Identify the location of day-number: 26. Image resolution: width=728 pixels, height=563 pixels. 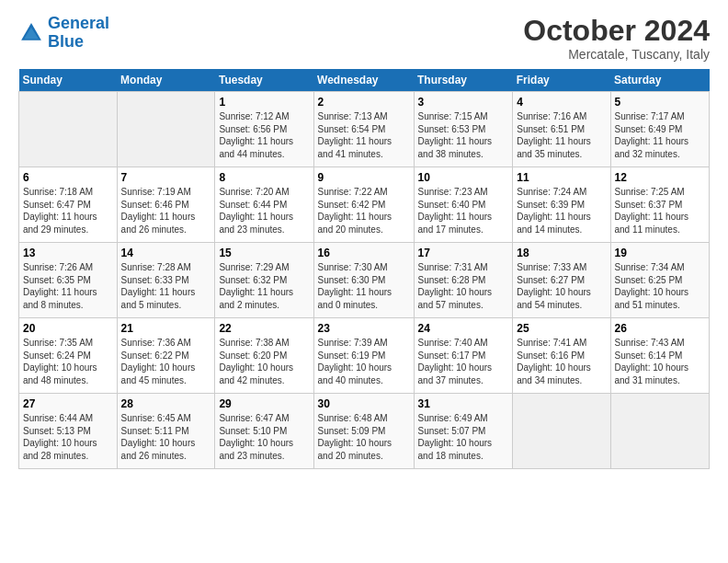
(660, 328).